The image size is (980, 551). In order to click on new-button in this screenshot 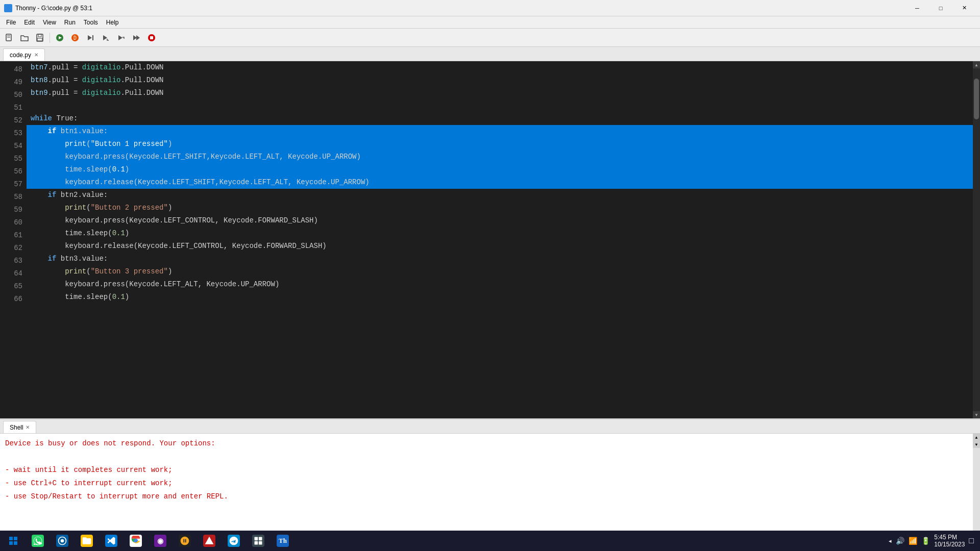, I will do `click(9, 38)`.